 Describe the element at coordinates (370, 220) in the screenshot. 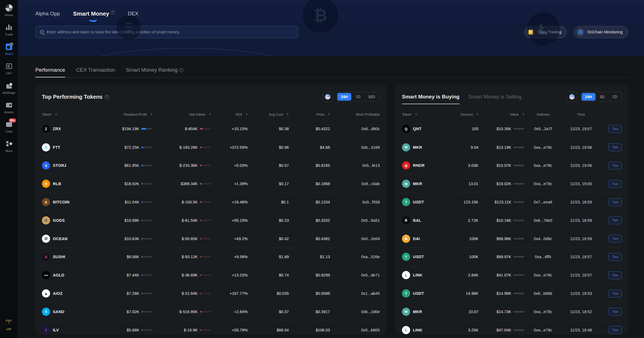

I see `most-profitable-address: 0x5...6a51` at that location.